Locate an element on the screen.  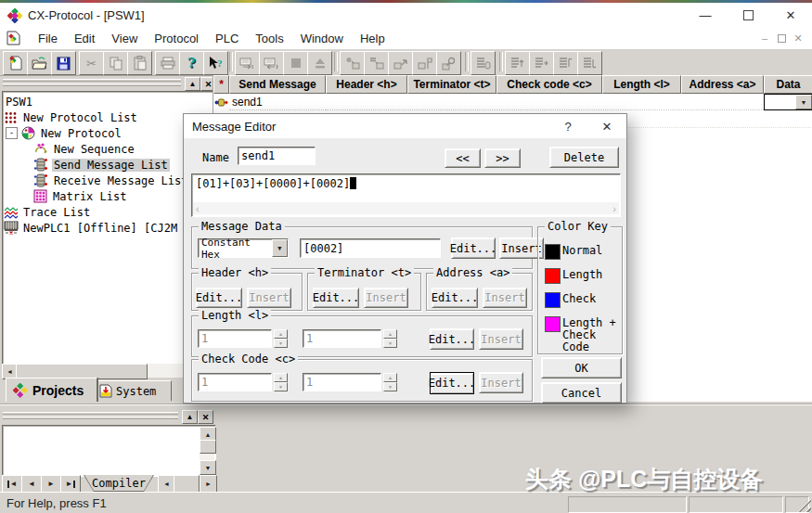
output-vertical-scrollbar: ▲ ▼ is located at coordinates (207, 450).